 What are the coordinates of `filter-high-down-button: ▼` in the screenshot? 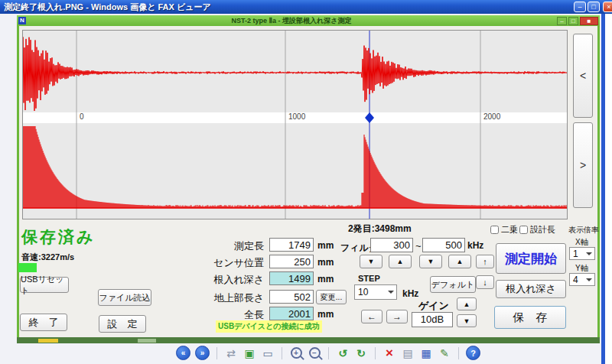 It's located at (431, 262).